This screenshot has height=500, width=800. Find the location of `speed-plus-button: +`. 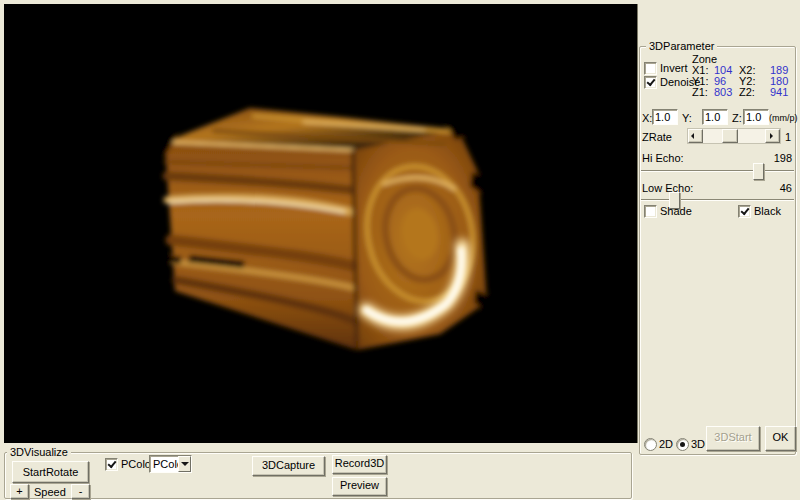

speed-plus-button: + is located at coordinates (20, 492).